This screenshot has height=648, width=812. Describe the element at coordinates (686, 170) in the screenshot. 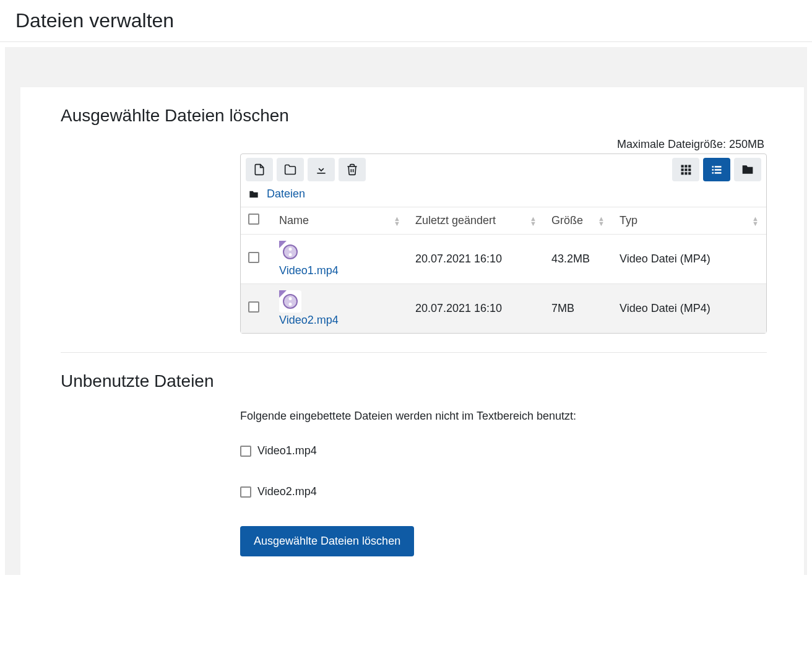

I see `view-grid-button` at that location.